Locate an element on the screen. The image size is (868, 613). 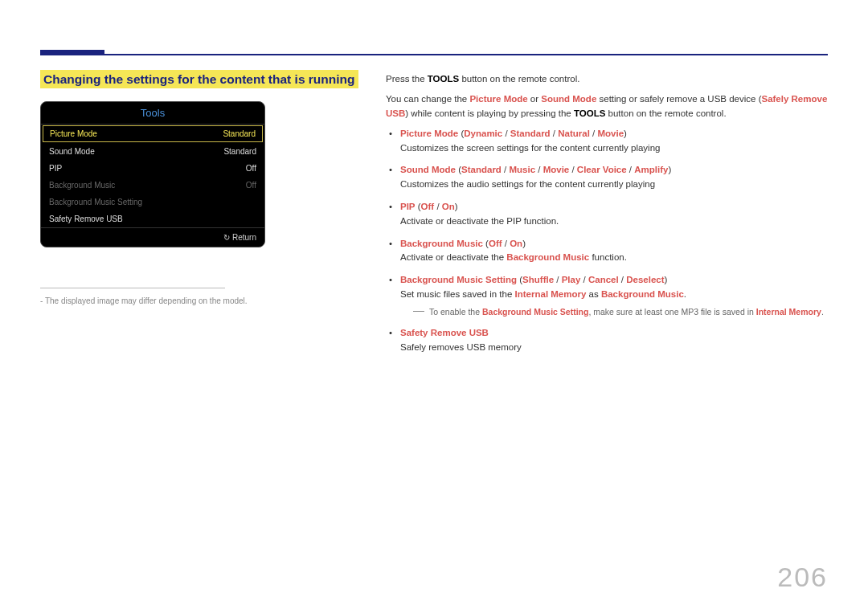
footnote-rule is located at coordinates (133, 288).